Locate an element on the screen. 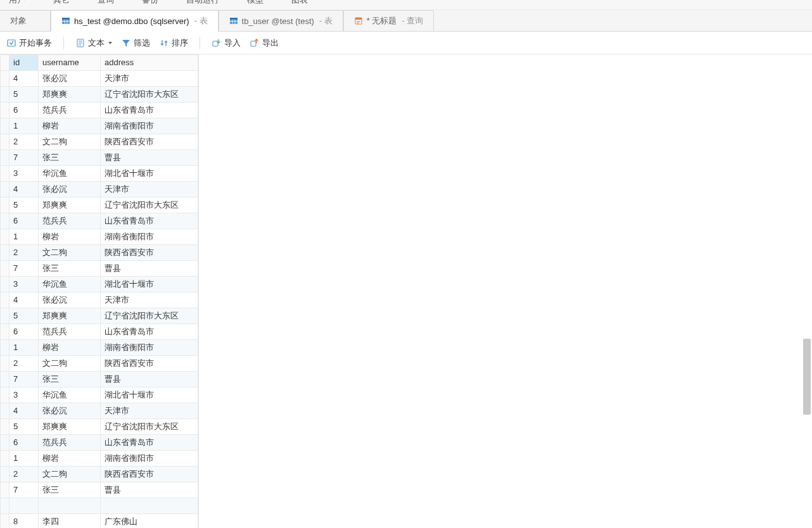  cell-id: 8 is located at coordinates (24, 522).